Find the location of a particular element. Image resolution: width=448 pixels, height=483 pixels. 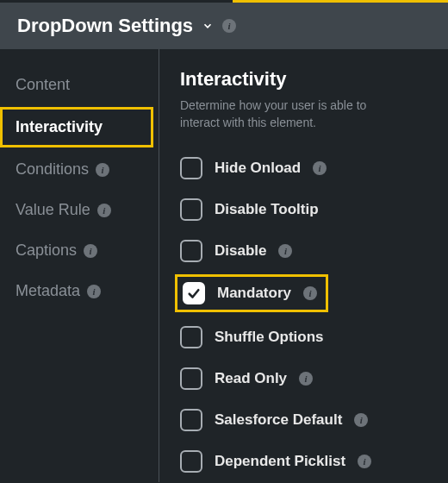

chevron-down-icon is located at coordinates (208, 26).